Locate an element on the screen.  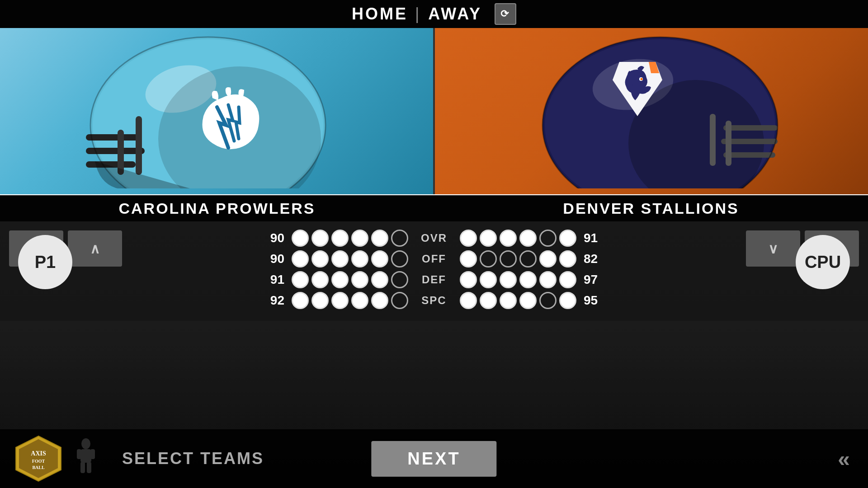
player-label: P1 is located at coordinates (45, 262).